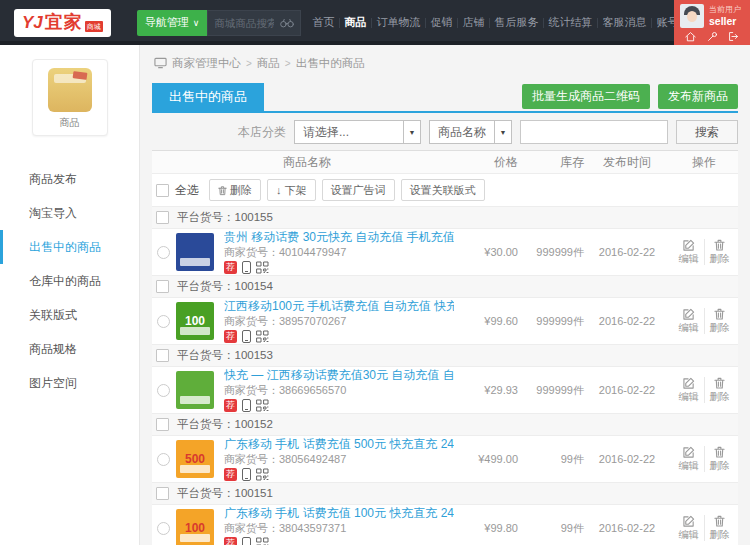 This screenshot has width=750, height=545. Describe the element at coordinates (734, 36) in the screenshot. I see `logout-icon` at that location.